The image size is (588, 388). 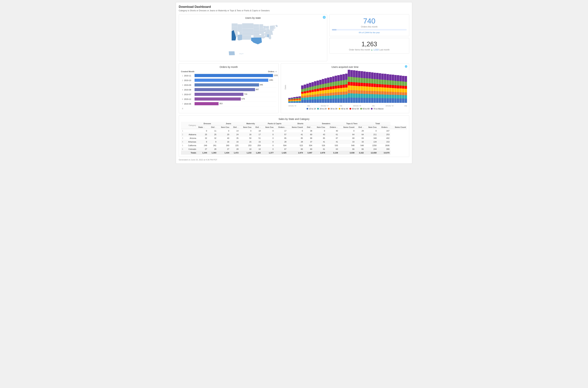 What do you see at coordinates (347, 127) in the screenshot?
I see `th-sw-ic: Items Count` at bounding box center [347, 127].